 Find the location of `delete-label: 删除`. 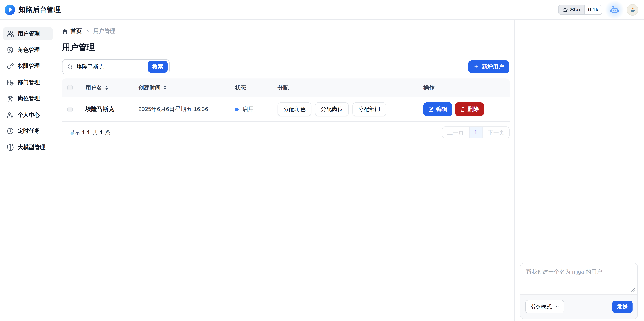

delete-label: 删除 is located at coordinates (474, 109).